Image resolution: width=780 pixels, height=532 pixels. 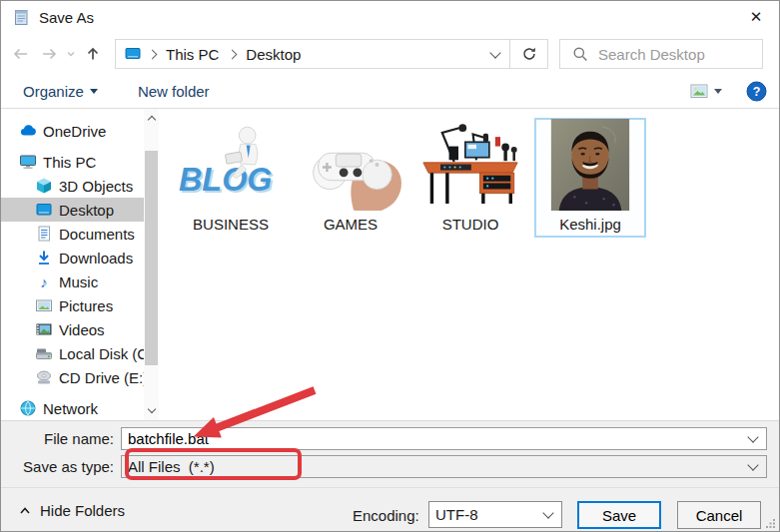 I want to click on file-tile-business: BLOG BLOG BUSINESS, so click(x=231, y=178).